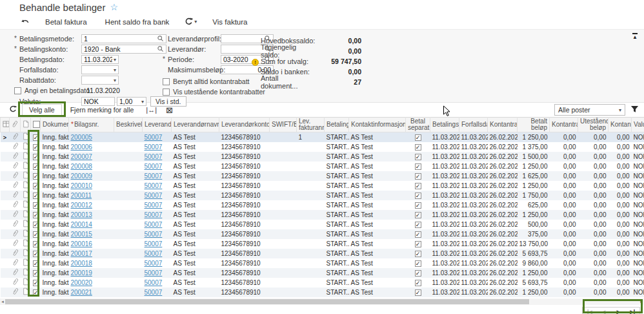 Image resolution: width=644 pixels, height=314 pixels. What do you see at coordinates (323, 264) in the screenshot?
I see `table-row: Inng. fakt...20001850007AS Test123456789…` at bounding box center [323, 264].